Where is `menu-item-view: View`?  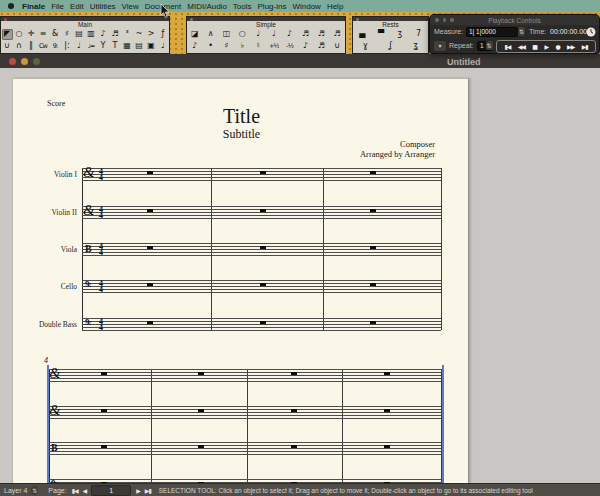
menu-item-view: View is located at coordinates (130, 6).